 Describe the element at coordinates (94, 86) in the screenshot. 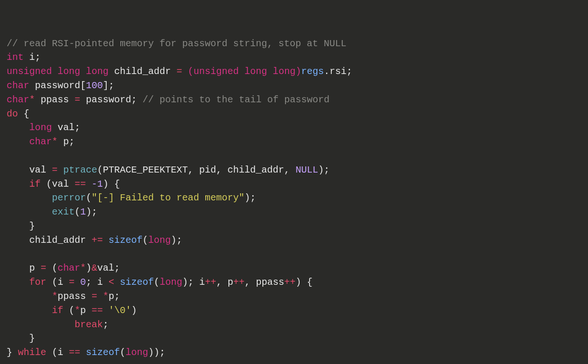

I see `code-number: 100` at that location.